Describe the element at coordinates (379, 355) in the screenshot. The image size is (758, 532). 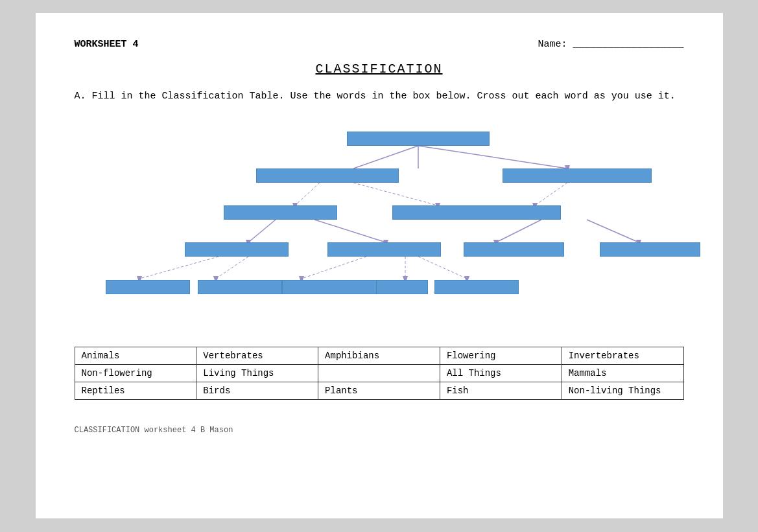
I see `word-cell: Amphibians` at that location.